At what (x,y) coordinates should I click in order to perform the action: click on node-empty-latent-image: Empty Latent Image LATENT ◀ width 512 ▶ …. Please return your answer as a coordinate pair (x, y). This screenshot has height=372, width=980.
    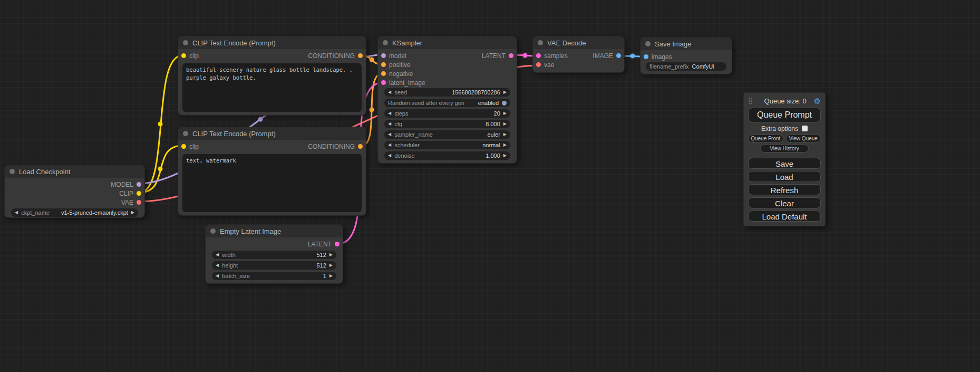
    Looking at the image, I should click on (274, 254).